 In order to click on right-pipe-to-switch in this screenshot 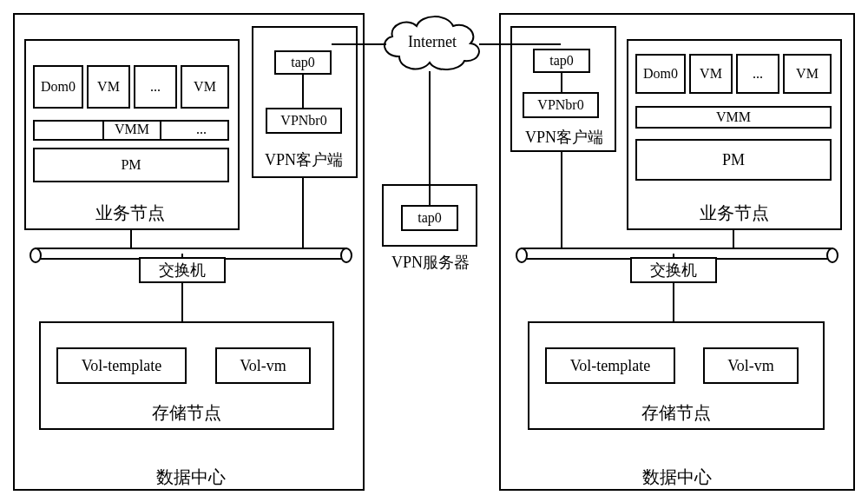, I will do `click(674, 255)`.